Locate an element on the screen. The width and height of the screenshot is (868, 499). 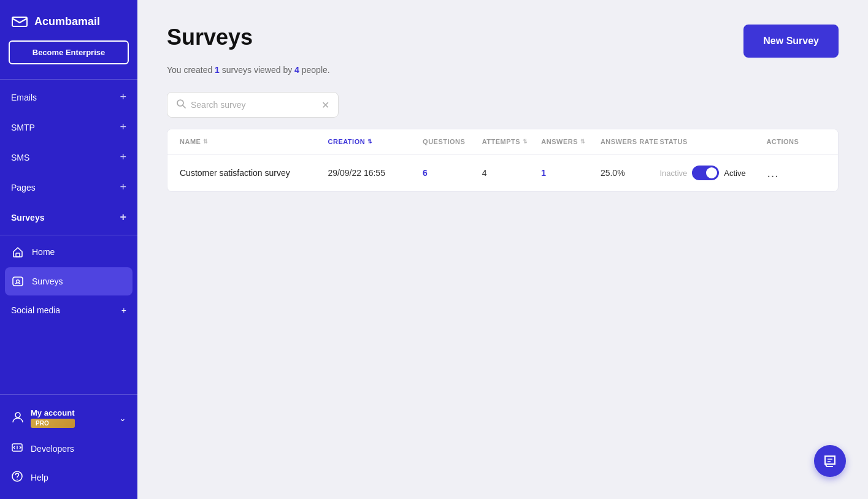
page-title: Surveys is located at coordinates (210, 37).